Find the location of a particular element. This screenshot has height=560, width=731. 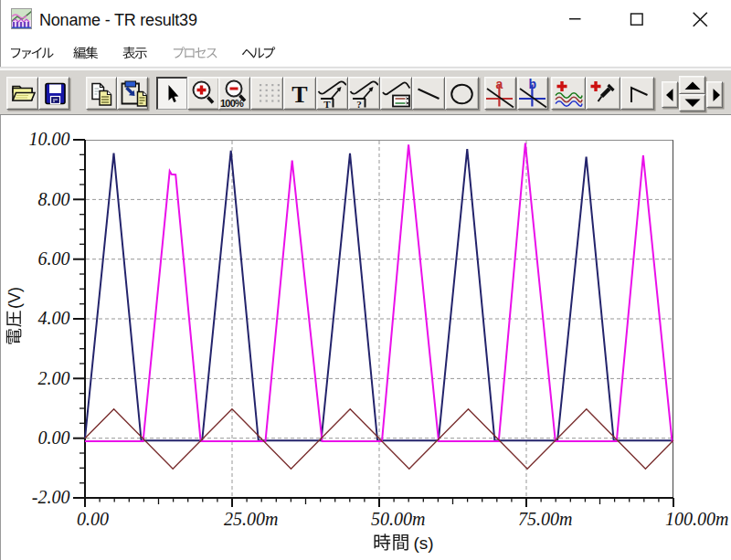

svg-text: (V) is located at coordinates (15, 298).